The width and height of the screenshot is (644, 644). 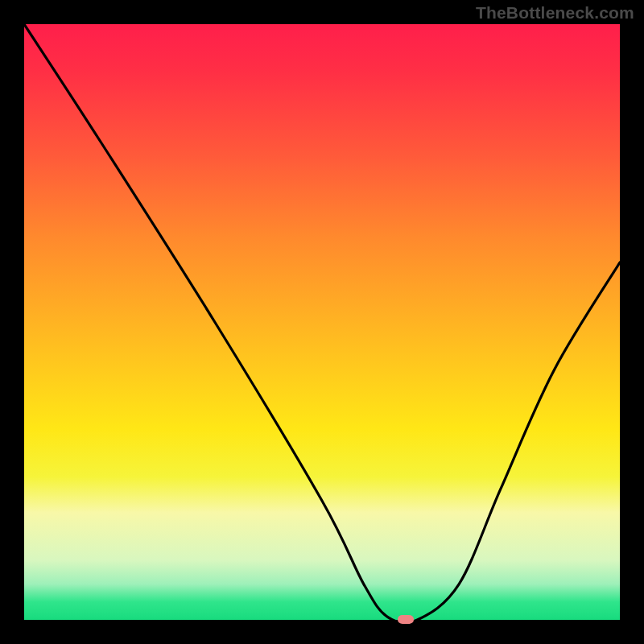 What do you see at coordinates (406, 620) in the screenshot?
I see `optimal-point-marker` at bounding box center [406, 620].